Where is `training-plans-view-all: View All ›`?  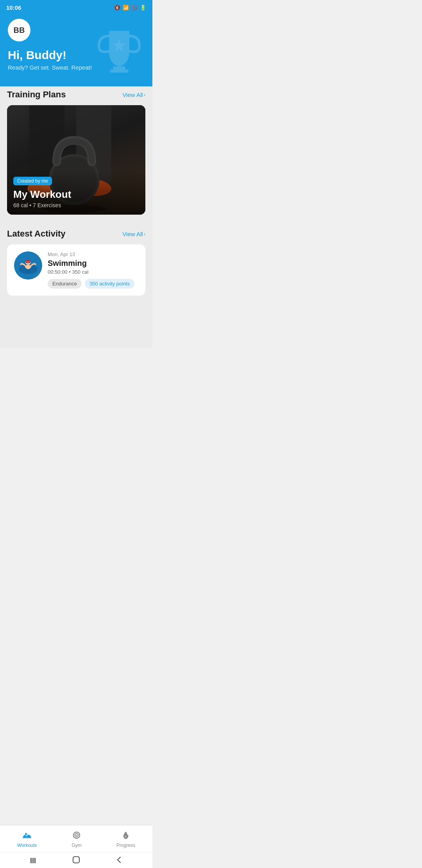 training-plans-view-all: View All › is located at coordinates (134, 95).